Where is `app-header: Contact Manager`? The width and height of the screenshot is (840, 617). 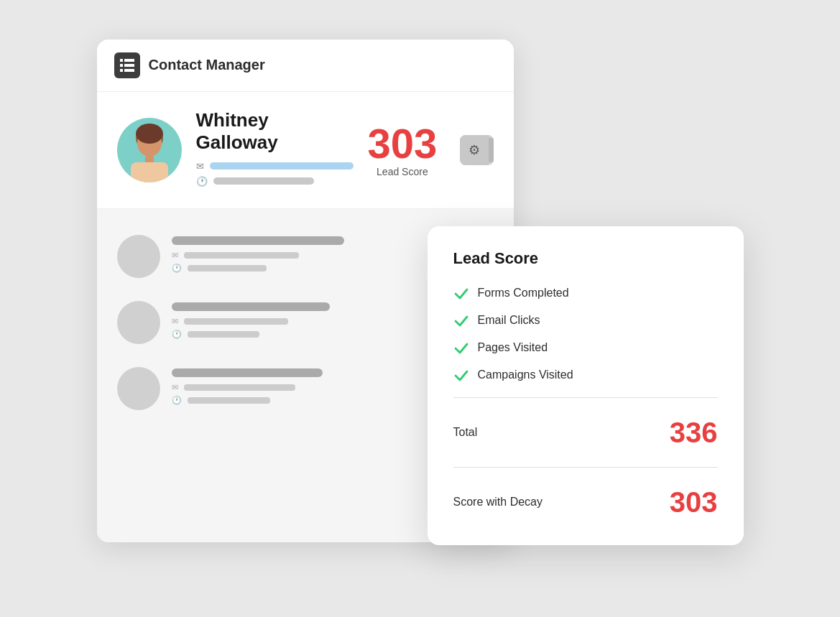 app-header: Contact Manager is located at coordinates (305, 66).